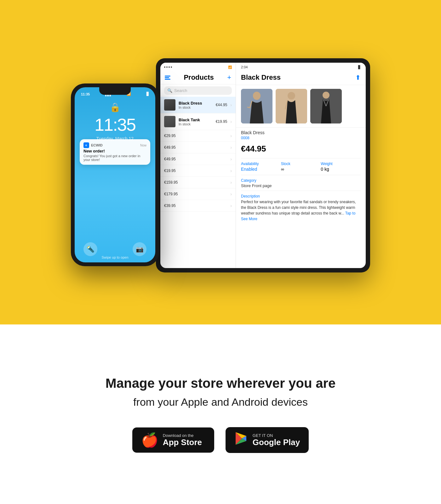 The width and height of the screenshot is (441, 504). Describe the element at coordinates (222, 105) in the screenshot. I see `product-price: €44.95` at that location.